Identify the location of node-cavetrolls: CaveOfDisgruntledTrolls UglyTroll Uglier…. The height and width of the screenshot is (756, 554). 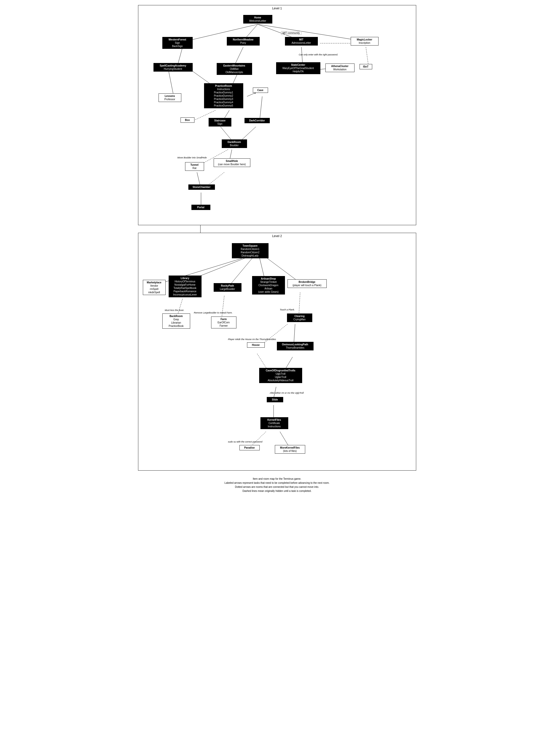
(281, 375).